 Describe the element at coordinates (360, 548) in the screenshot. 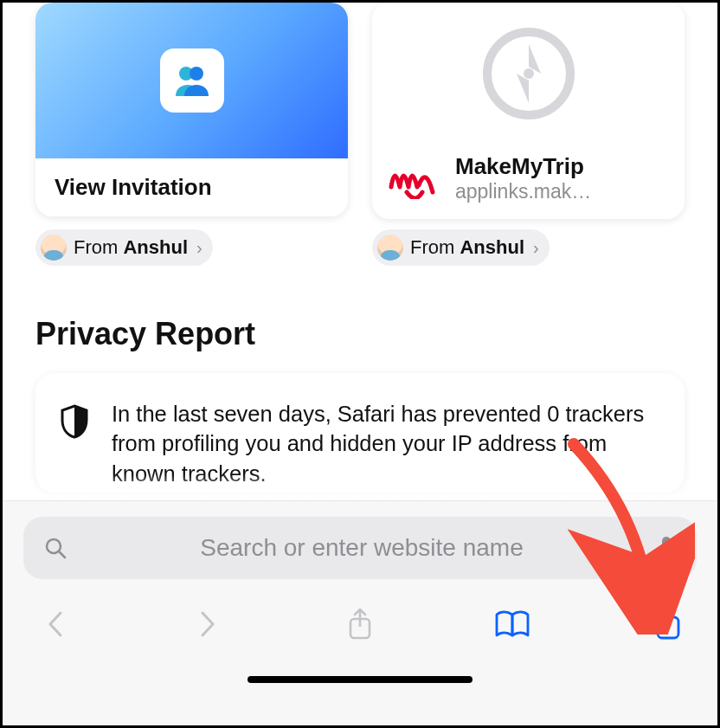

I see `address-bar` at that location.